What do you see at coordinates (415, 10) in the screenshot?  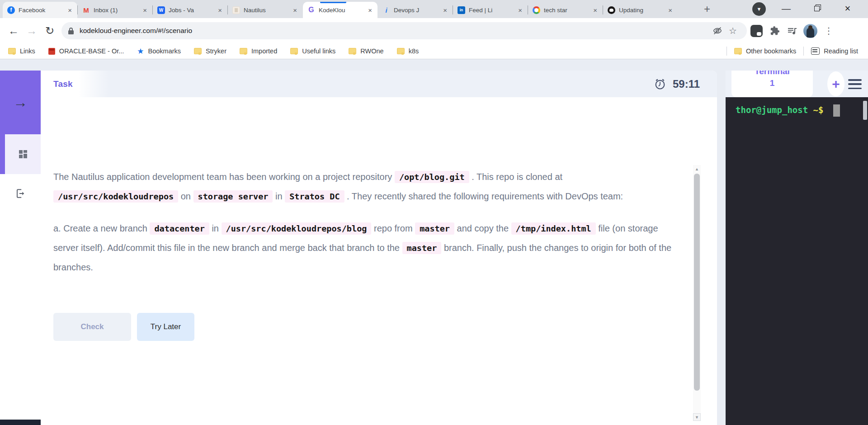 I see `tab-devops: i Devops J ×` at bounding box center [415, 10].